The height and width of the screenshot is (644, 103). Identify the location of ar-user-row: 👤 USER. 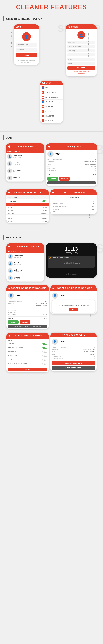
(28, 296).